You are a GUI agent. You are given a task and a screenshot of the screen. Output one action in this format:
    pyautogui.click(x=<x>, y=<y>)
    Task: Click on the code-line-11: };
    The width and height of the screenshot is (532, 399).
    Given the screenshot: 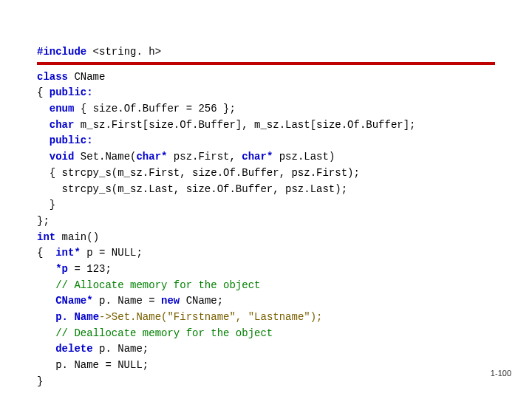 What is the action you would take?
    pyautogui.click(x=266, y=222)
    